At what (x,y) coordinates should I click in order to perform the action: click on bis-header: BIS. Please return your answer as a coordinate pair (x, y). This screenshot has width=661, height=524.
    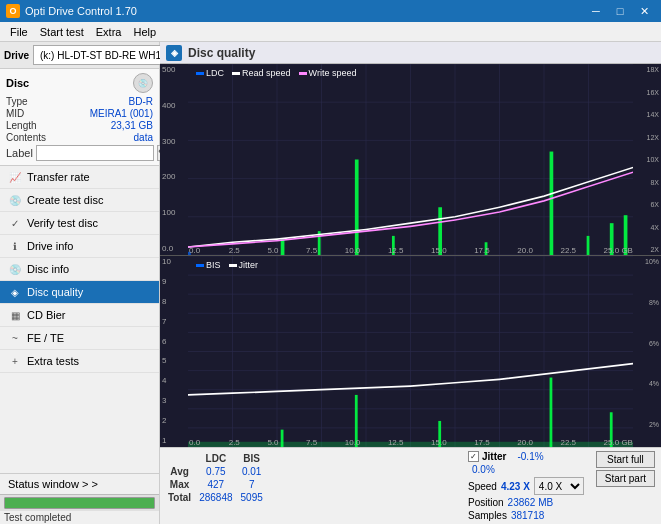
    Looking at the image, I should click on (255, 458).